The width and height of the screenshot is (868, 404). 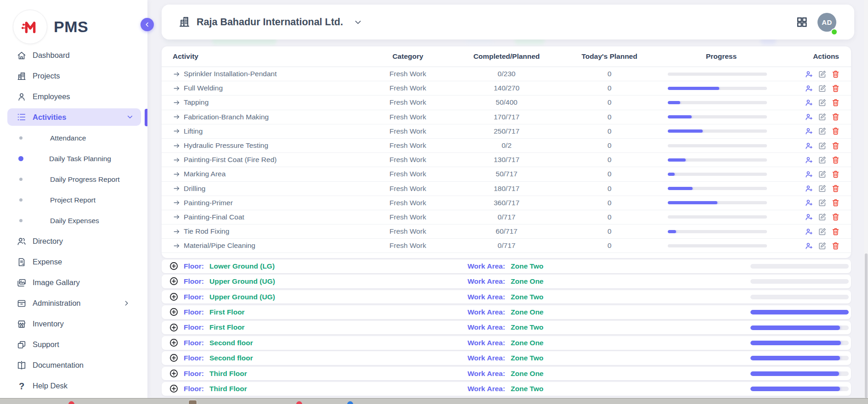 I want to click on activity-row-lifting: LiftingFresh Work250/7170, so click(x=506, y=131).